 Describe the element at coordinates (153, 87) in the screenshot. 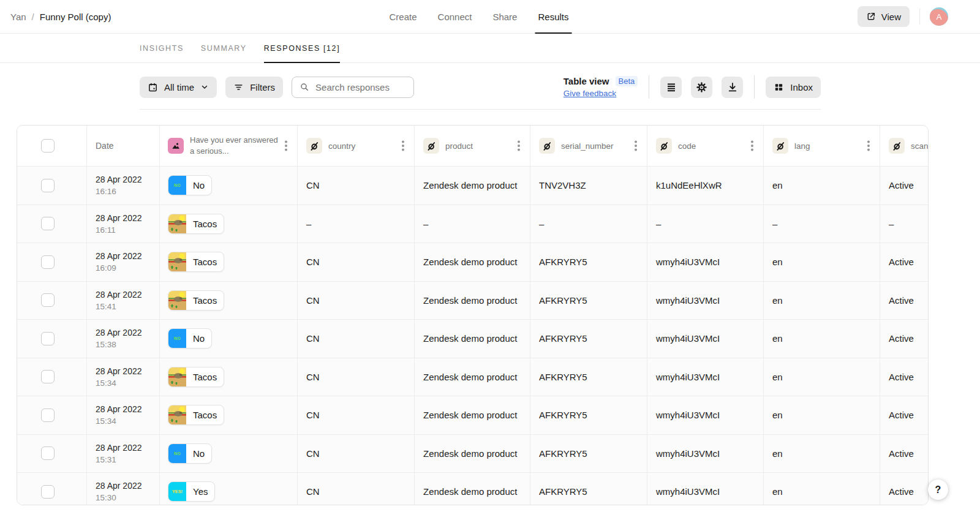

I see `calendar-icon` at that location.